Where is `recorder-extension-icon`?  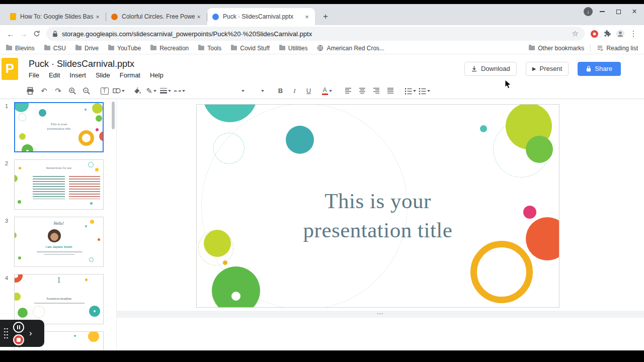 recorder-extension-icon is located at coordinates (594, 34).